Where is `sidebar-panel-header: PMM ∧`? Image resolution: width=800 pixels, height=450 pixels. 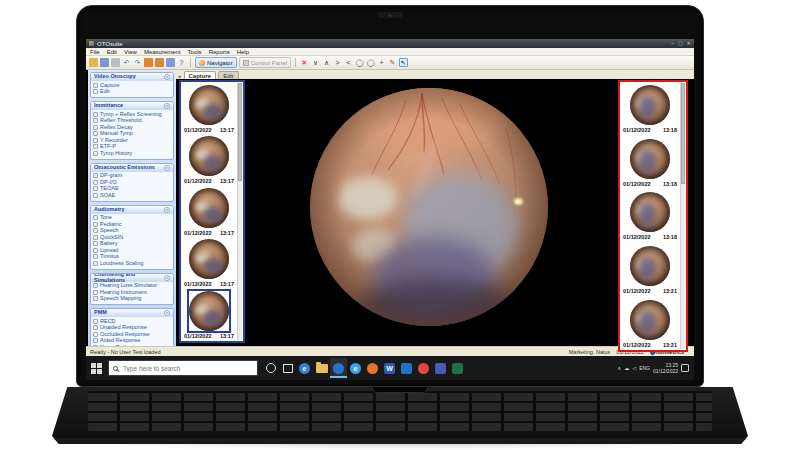
sidebar-panel-header: PMM ∧ is located at coordinates (132, 313).